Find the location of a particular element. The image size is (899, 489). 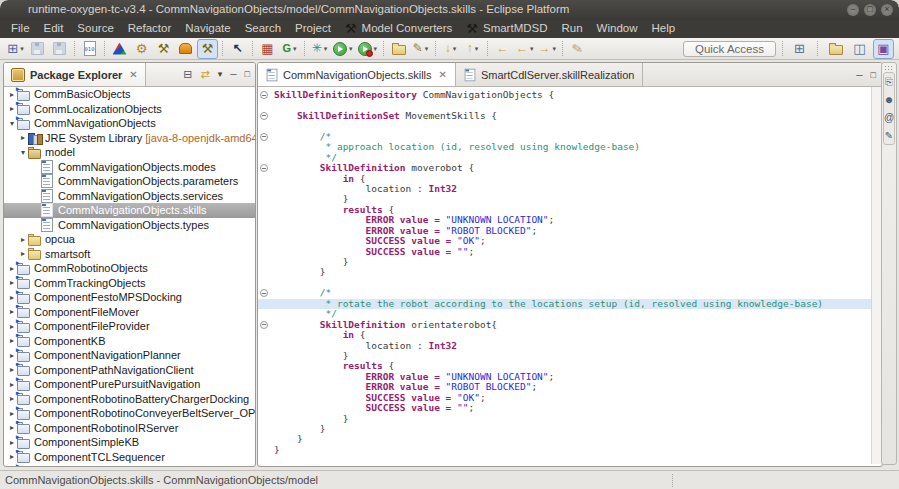

tree-item-commnavigationobjects: ▾▸CommNavigationObjects is located at coordinates (130, 124).